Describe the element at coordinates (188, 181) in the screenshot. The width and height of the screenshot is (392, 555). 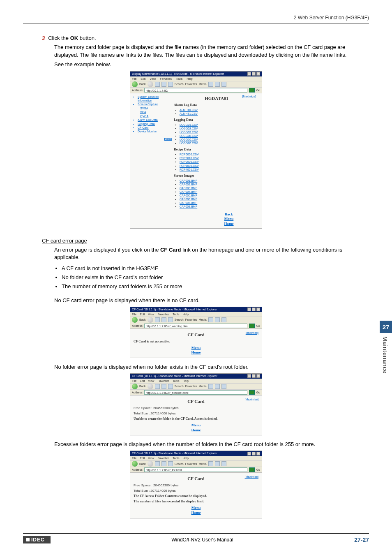
I see `file-link: CAP001.BMP` at that location.